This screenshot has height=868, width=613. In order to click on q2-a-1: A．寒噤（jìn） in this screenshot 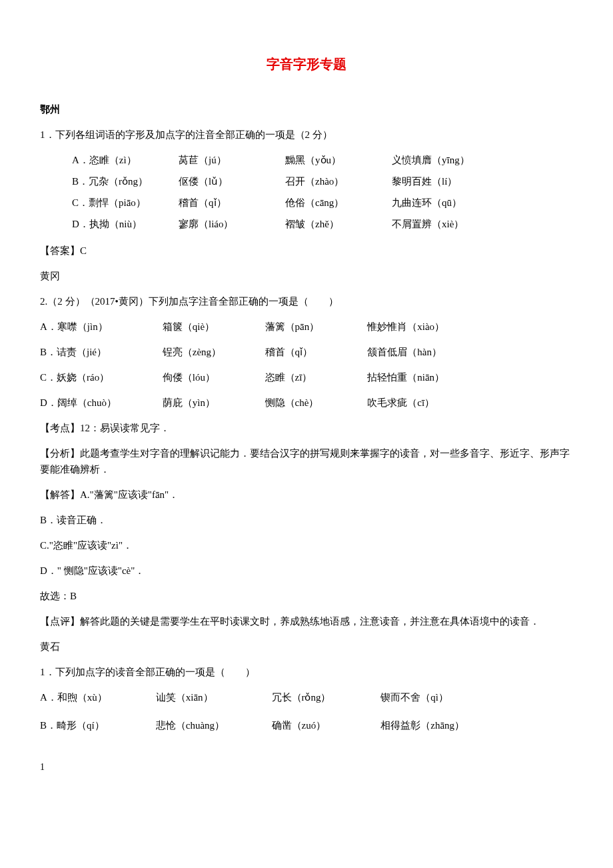, I will do `click(100, 327)`.